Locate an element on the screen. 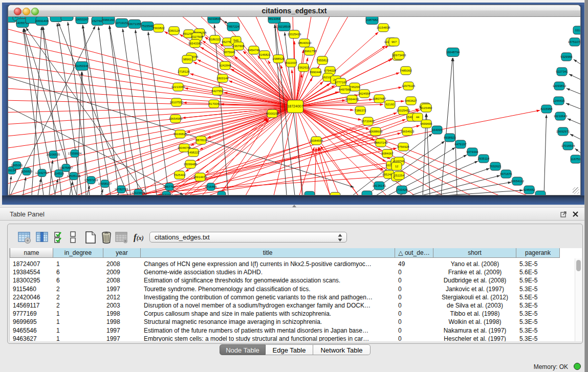  svg-text: 2087682 is located at coordinates (372, 20).